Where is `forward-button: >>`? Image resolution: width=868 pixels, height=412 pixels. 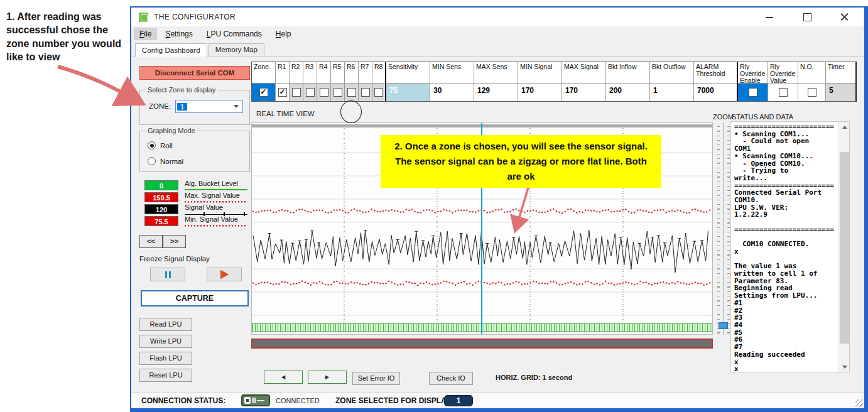 forward-button: >> is located at coordinates (175, 241).